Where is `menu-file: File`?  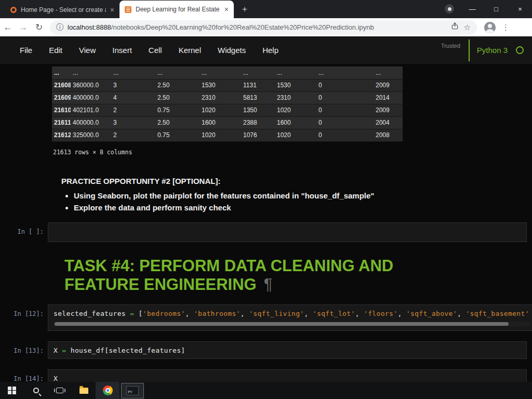 menu-file: File is located at coordinates (26, 50).